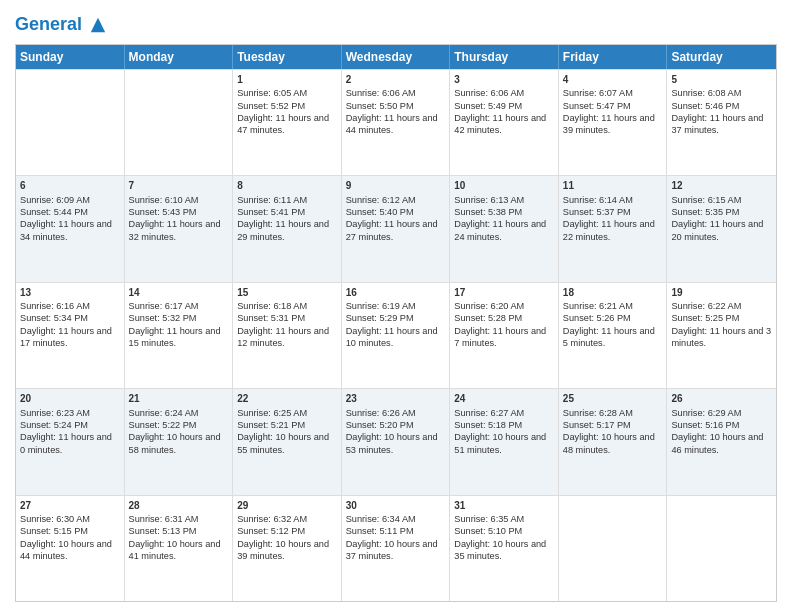  I want to click on day-number: 25, so click(613, 399).